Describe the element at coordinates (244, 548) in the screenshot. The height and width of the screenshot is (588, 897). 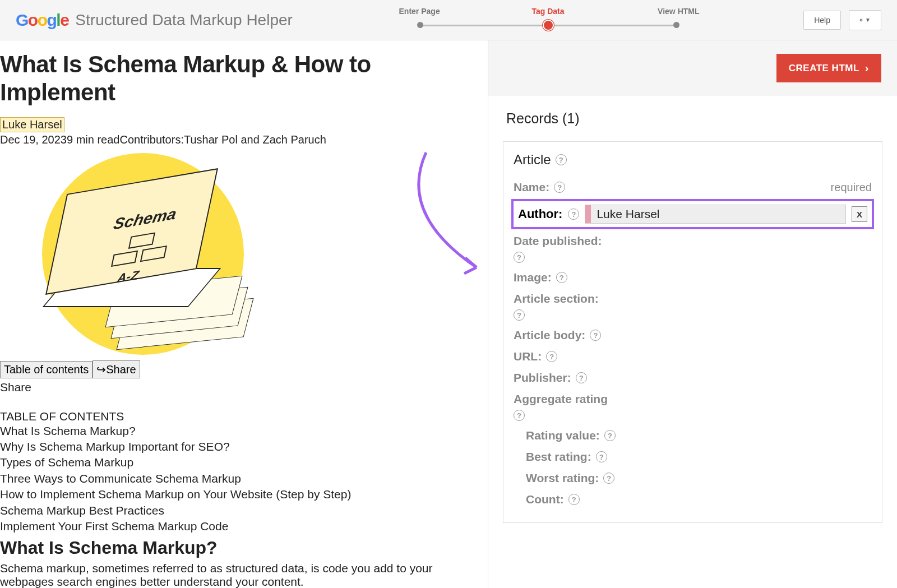
I see `section-heading: What Is Schema Markup?` at that location.